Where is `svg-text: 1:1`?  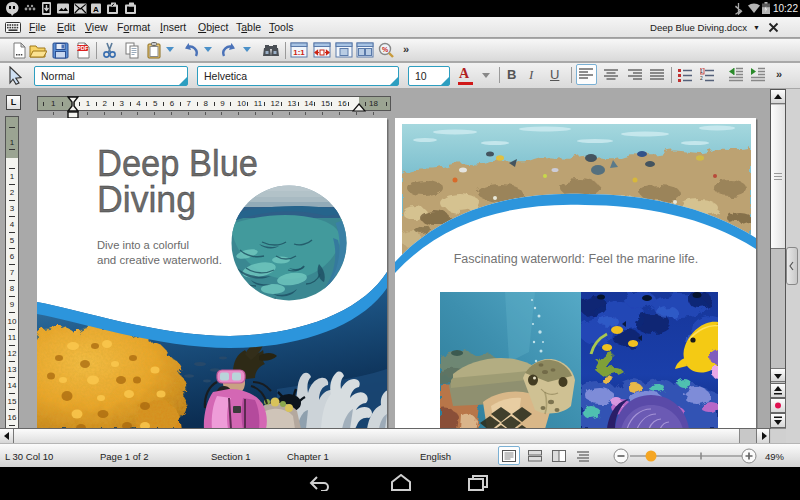 svg-text: 1:1 is located at coordinates (299, 52).